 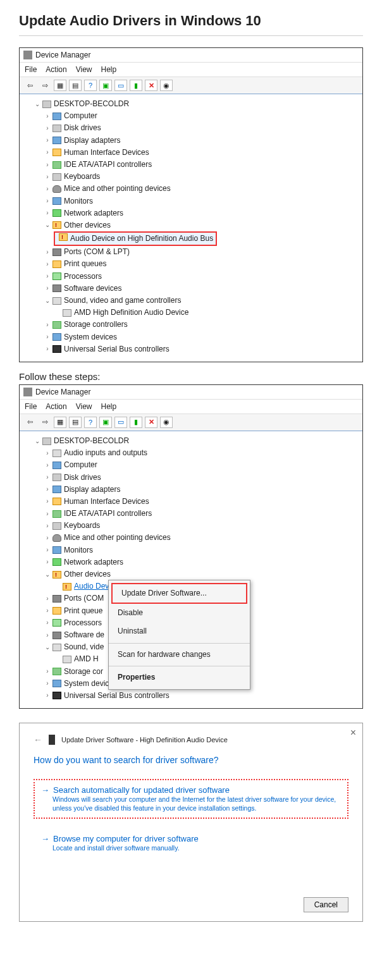 I want to click on cat-ports: Ports (COM & LPT), so click(x=97, y=252).